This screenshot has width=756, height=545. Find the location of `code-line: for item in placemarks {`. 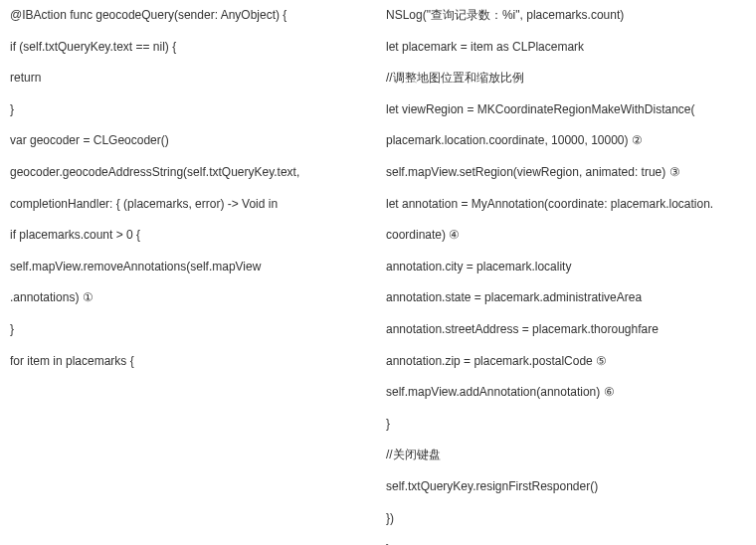

code-line: for item in placemarks { is located at coordinates (179, 362).